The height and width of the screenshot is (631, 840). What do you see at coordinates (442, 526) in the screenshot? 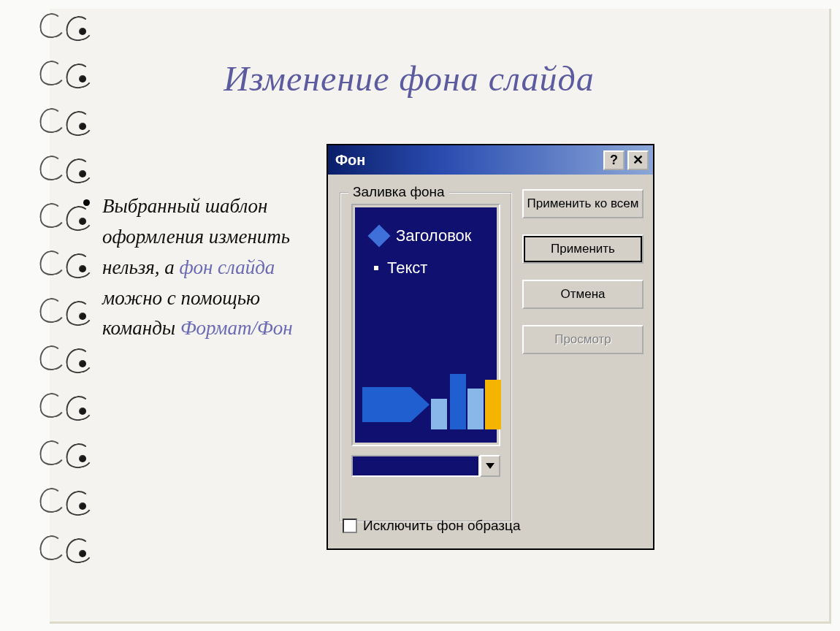
I see `exclude-master-label: Исключить фон образца` at bounding box center [442, 526].